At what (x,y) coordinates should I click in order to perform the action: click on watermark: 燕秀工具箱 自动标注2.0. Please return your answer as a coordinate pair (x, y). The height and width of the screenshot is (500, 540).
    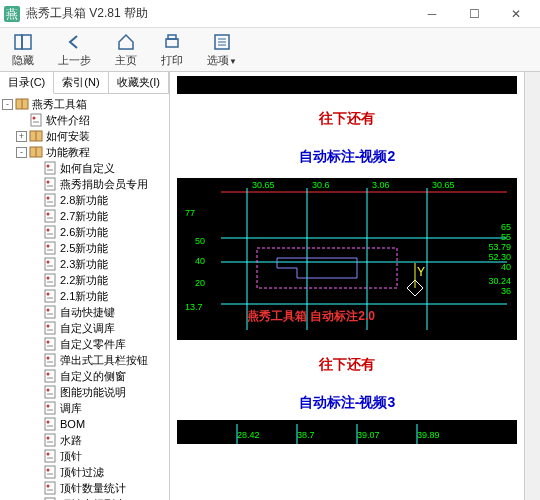
    Looking at the image, I should click on (311, 316).